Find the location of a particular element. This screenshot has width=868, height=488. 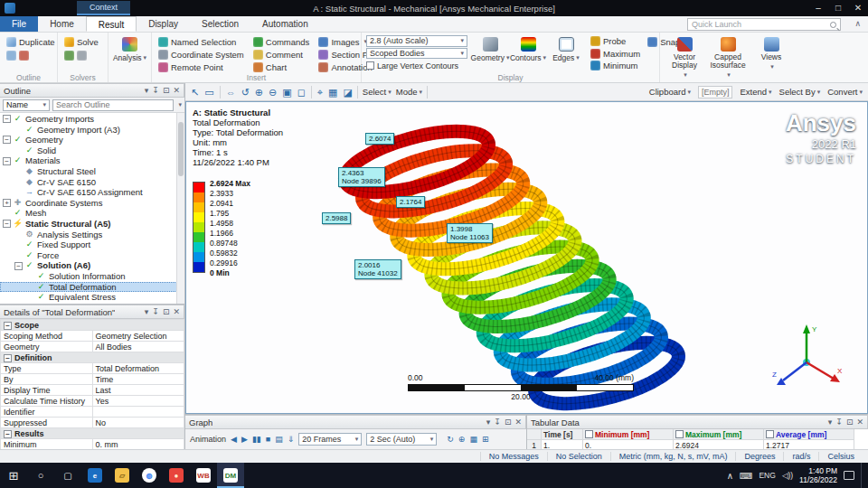

tree-item-solution-a6: −✓Solution (A6) is located at coordinates (92, 266).